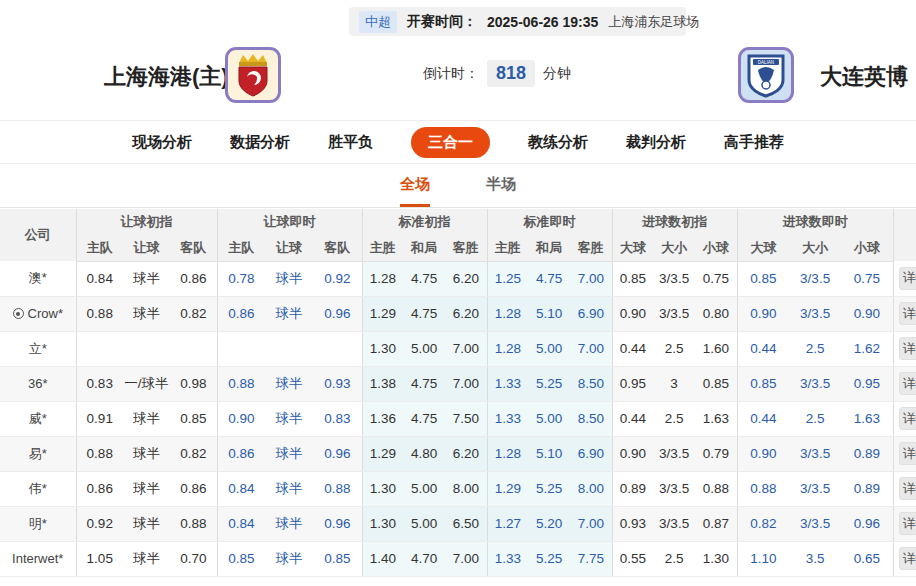 The width and height of the screenshot is (916, 586). Describe the element at coordinates (241, 524) in the screenshot. I see `handicap_live-value: 0.84` at that location.